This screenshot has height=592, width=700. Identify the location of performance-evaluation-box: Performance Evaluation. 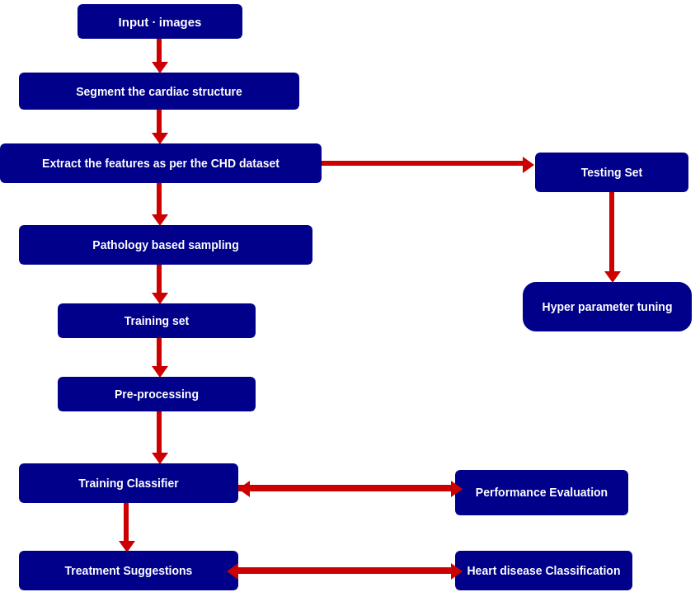
(542, 493).